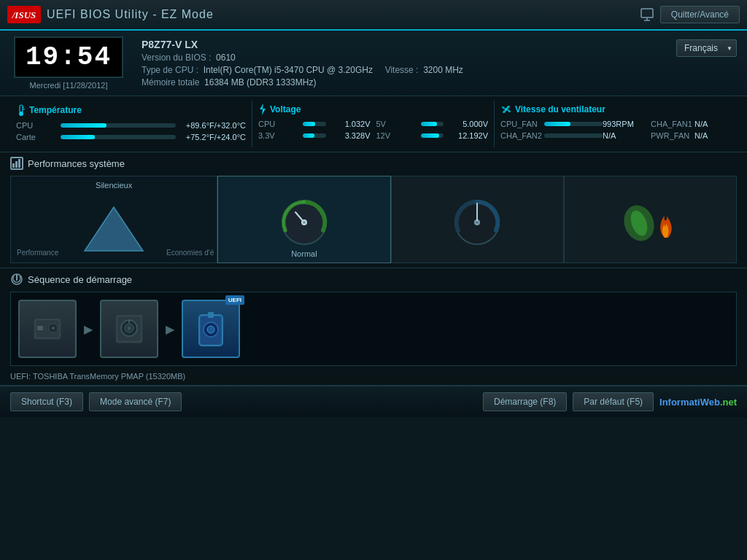 This screenshot has width=747, height=560. What do you see at coordinates (374, 376) in the screenshot?
I see `selected-device-label: UEFI: TOSHIBA TransMemory PMAP (15320MB)` at bounding box center [374, 376].